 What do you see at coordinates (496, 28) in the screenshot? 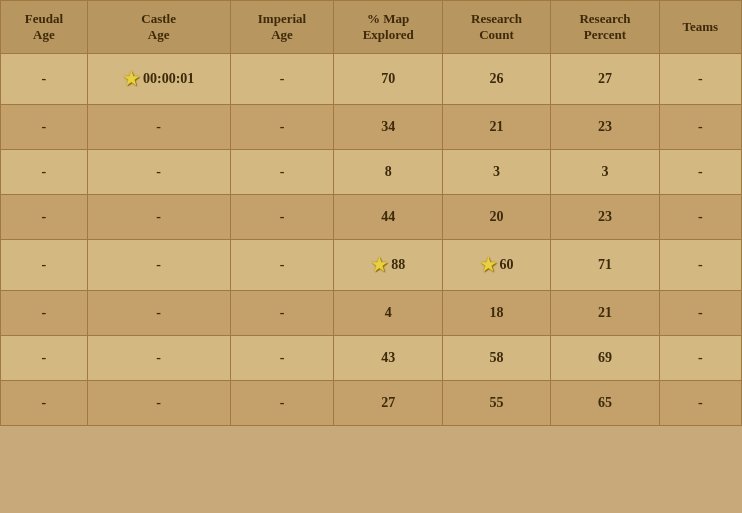
I see `col-research-count: ResearchCount` at bounding box center [496, 28].